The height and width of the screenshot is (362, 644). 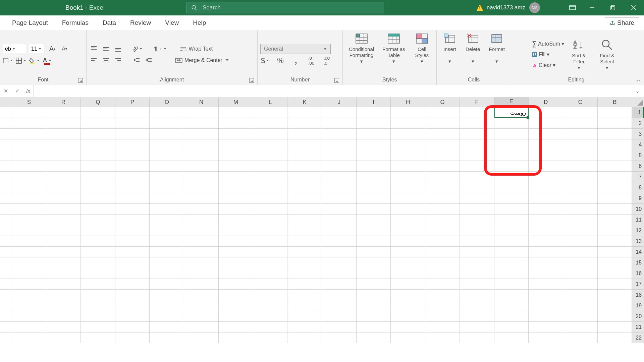 What do you see at coordinates (497, 48) in the screenshot?
I see `format-button: Format▾` at bounding box center [497, 48].